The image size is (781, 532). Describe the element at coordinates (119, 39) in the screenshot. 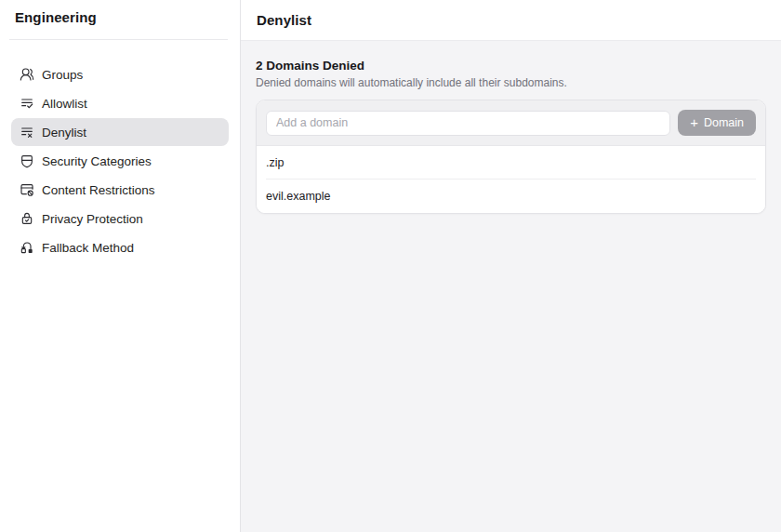

I see `sidebar-divider` at that location.